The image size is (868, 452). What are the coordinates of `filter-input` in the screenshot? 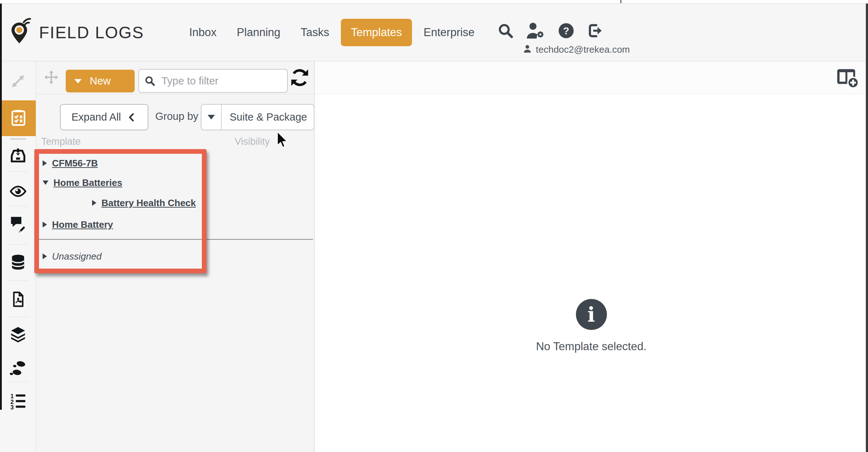 It's located at (216, 81).